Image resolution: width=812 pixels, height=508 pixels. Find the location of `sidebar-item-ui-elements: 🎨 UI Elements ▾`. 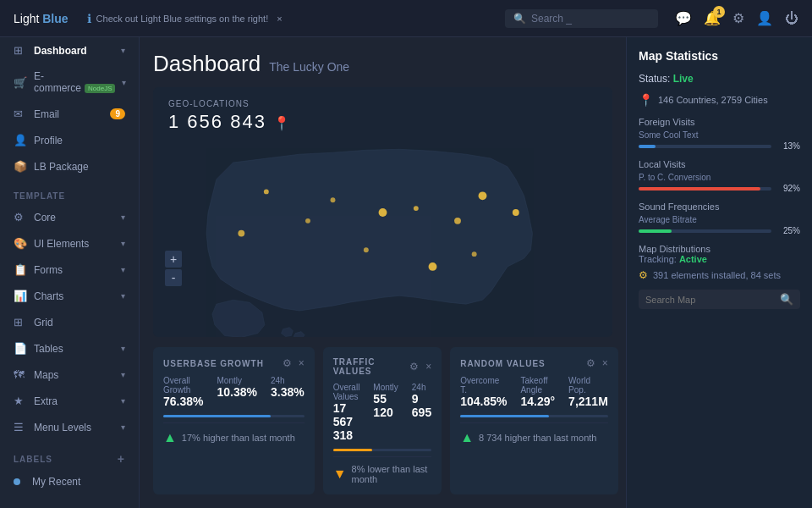

sidebar-item-ui-elements: 🎨 UI Elements ▾ is located at coordinates (69, 244).